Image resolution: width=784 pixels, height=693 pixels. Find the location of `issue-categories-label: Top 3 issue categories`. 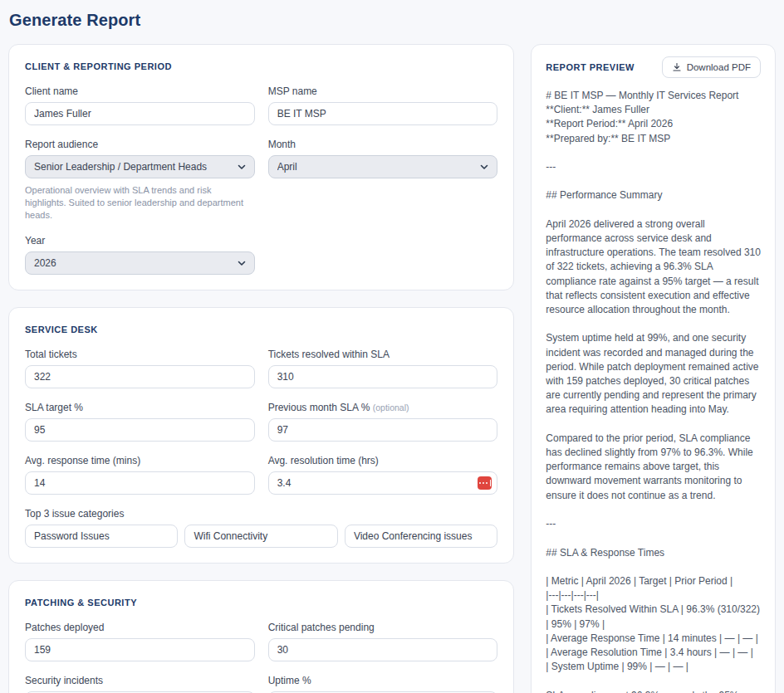

issue-categories-label: Top 3 issue categories is located at coordinates (261, 514).